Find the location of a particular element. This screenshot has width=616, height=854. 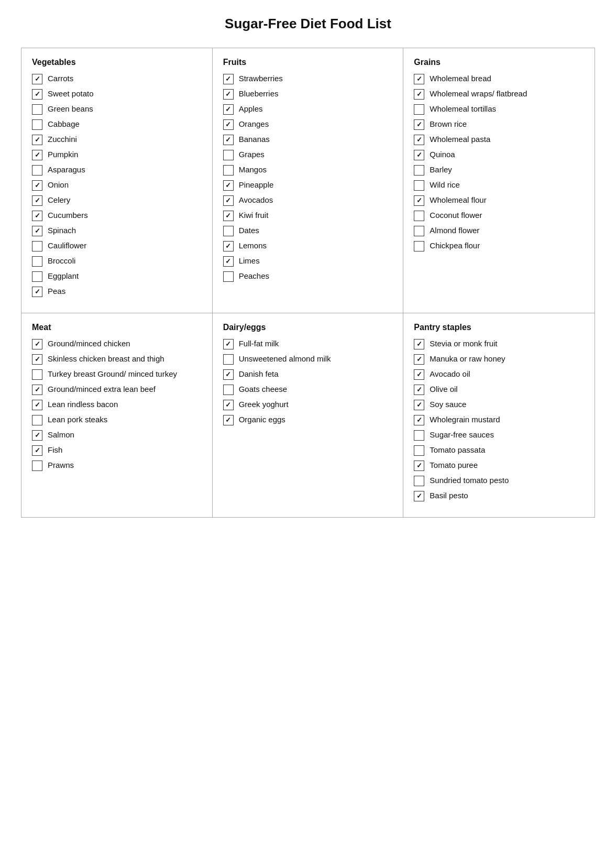

list-item: Barley is located at coordinates (499, 170).